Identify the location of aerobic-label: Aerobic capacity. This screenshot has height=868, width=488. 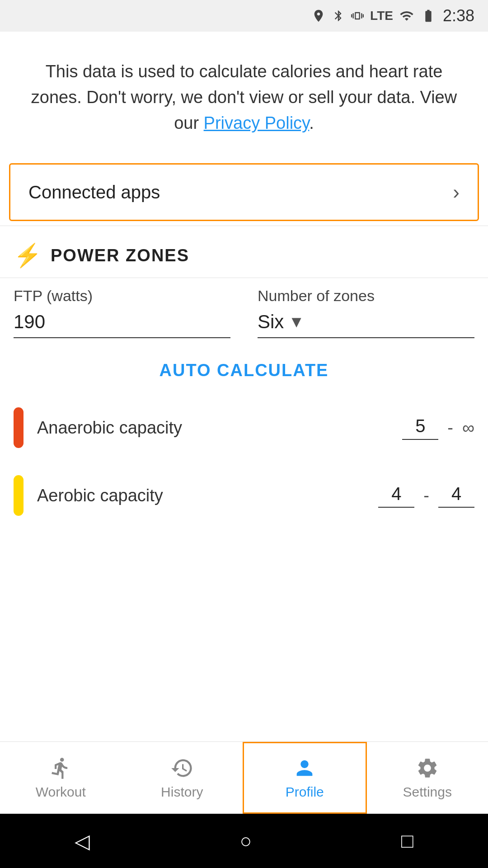
(201, 495).